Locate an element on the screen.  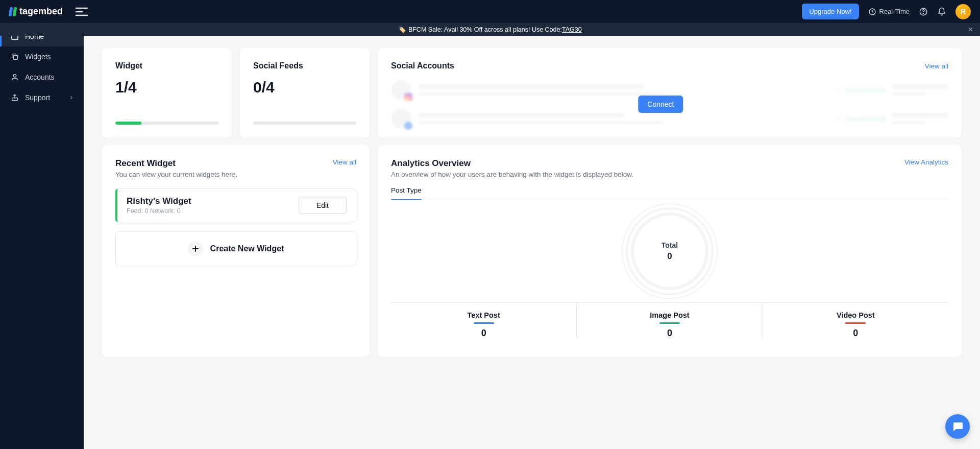
widget-list-item: Rishty's Widget Feed: 0 Network: 0 Edit is located at coordinates (236, 205).